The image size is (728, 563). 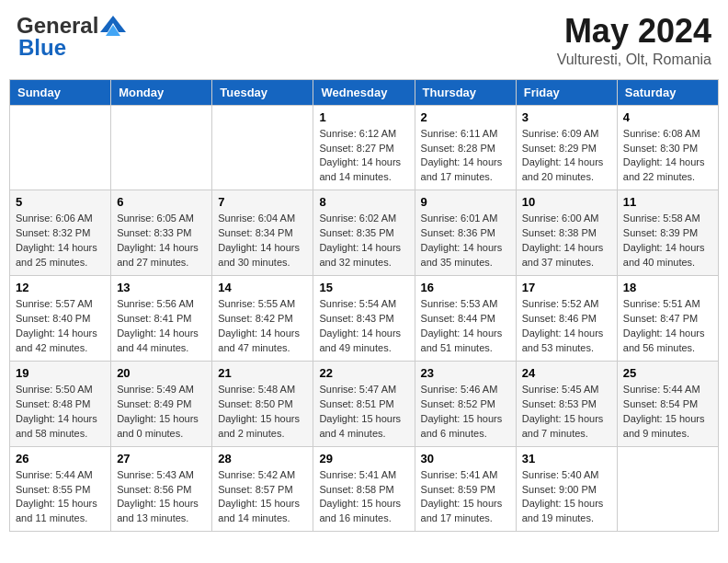 What do you see at coordinates (634, 40) in the screenshot?
I see `title-block: May 2024 Vulturesti, Olt, Romania` at bounding box center [634, 40].